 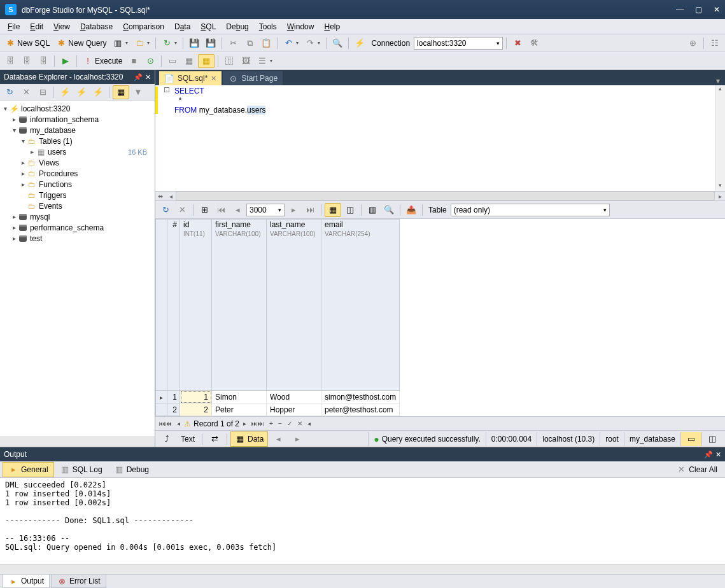 I want to click on data-view-button: ▦Data, so click(x=250, y=439).